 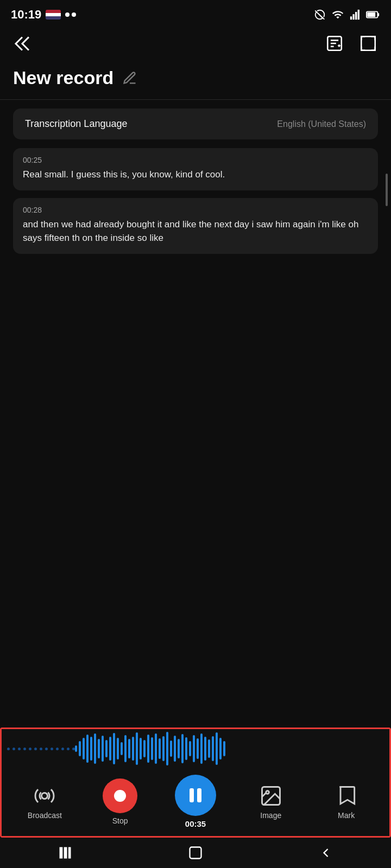 I want to click on top-nav, so click(x=195, y=44).